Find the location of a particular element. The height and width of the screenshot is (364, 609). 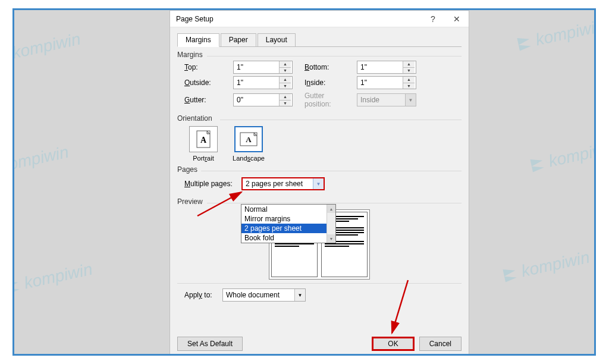

option-2-pages-per-sheet: 2 pages per sheet is located at coordinates (288, 228).